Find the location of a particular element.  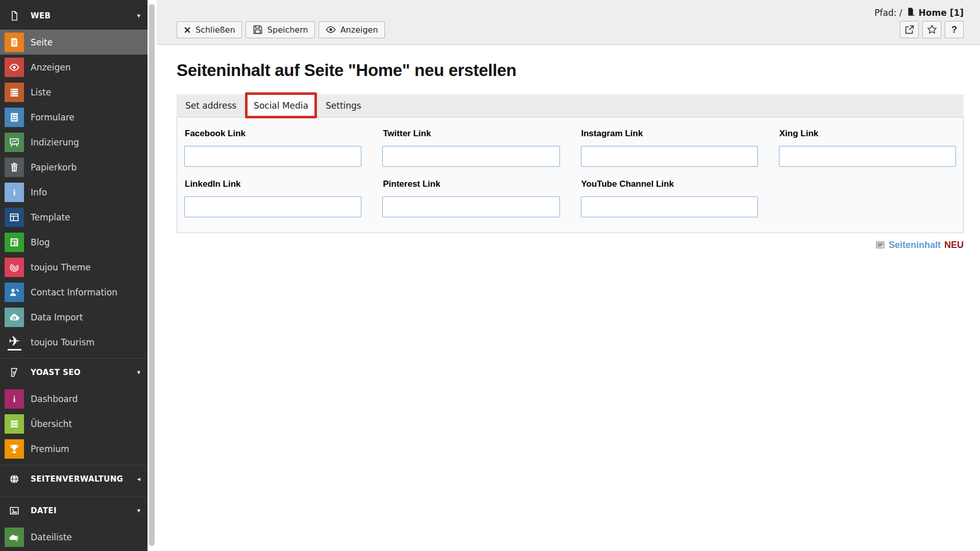

instagram-link-input is located at coordinates (670, 156).